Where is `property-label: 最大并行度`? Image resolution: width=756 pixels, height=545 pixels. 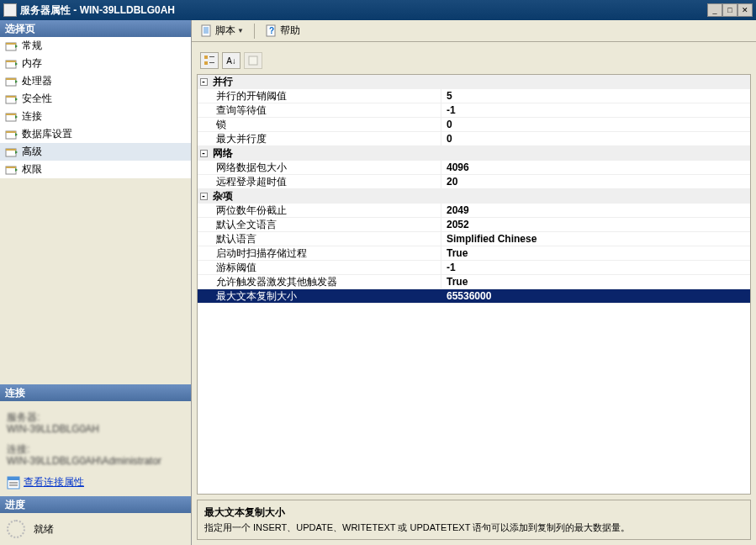
property-label: 最大并行度 is located at coordinates (320, 139).